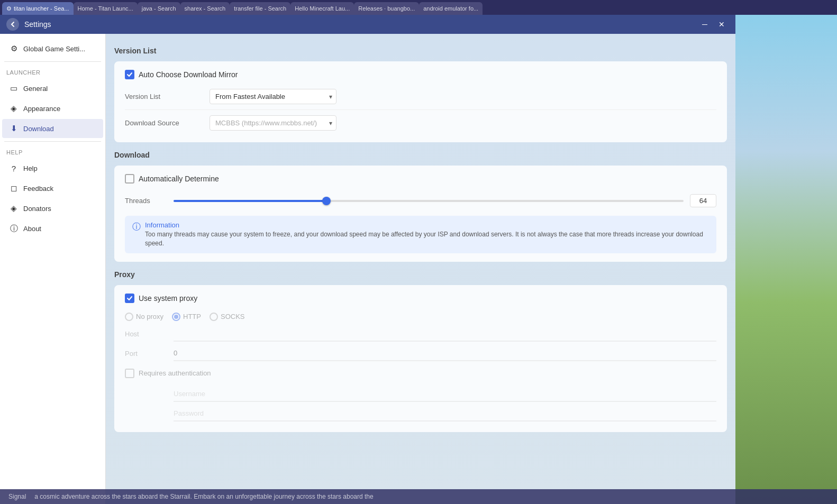 This screenshot has width=837, height=504. I want to click on sidebar-download-label: Download, so click(39, 129).